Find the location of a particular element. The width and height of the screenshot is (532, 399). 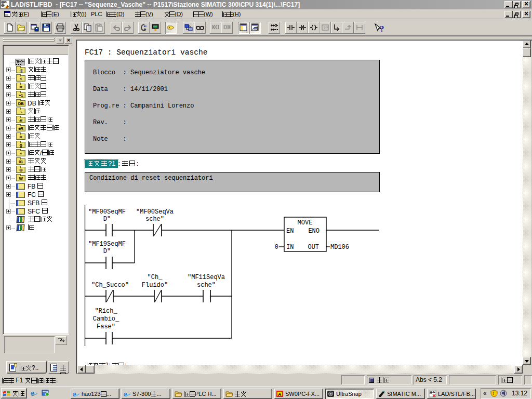

svg-text: Fase″ is located at coordinates (106, 327).